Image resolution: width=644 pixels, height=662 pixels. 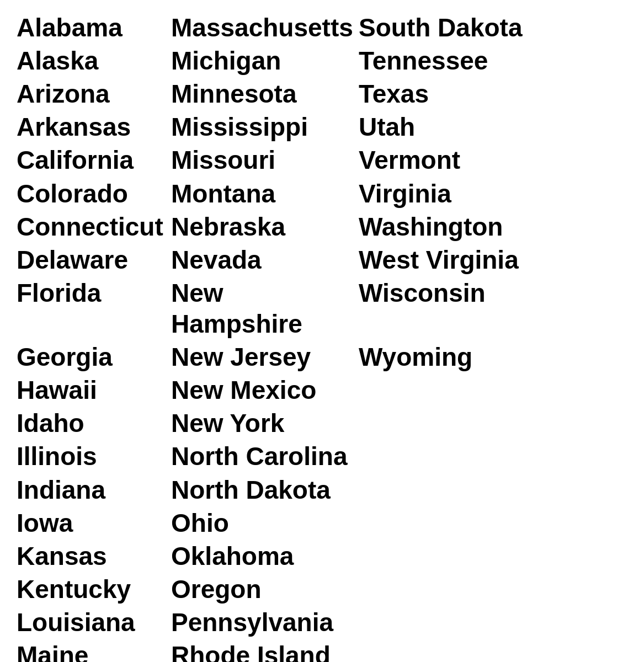 What do you see at coordinates (265, 589) in the screenshot?
I see `state-item: Oregon` at bounding box center [265, 589].